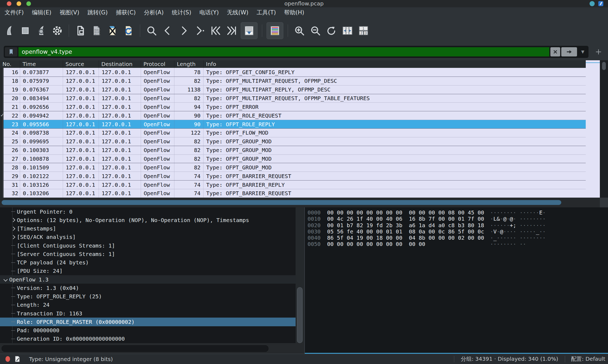 Image resolution: width=608 pixels, height=364 pixels. Describe the element at coordinates (347, 31) in the screenshot. I see `resize-columns-button` at that location.